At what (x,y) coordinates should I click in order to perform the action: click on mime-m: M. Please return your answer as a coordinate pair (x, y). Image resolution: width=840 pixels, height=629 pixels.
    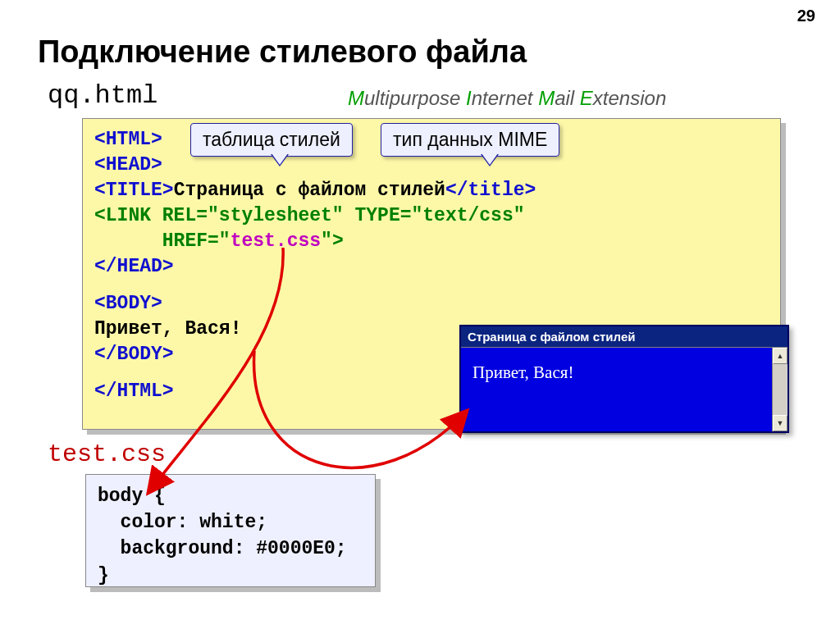
    Looking at the image, I should click on (356, 98).